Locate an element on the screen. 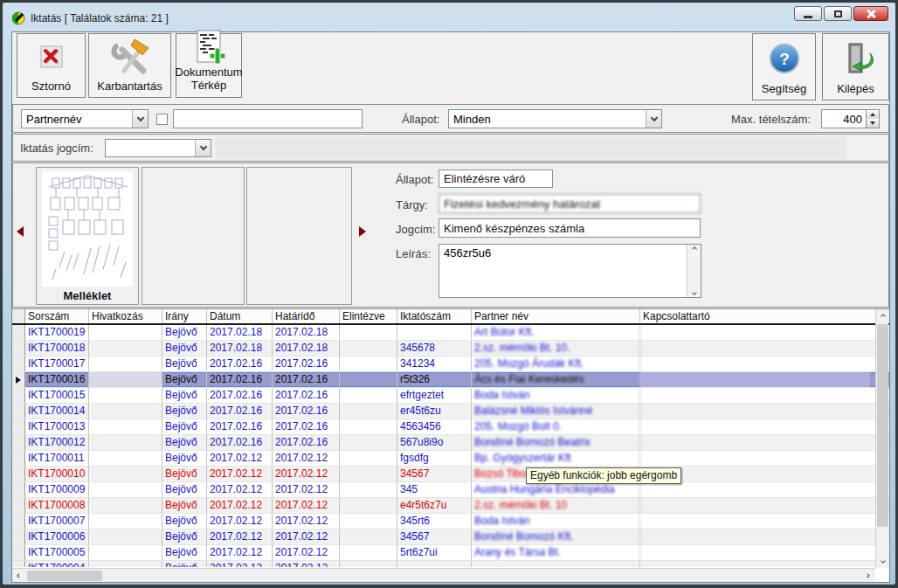 This screenshot has height=588, width=898. table-row: IKT1700007Bejövő2017.02.122017.02.12345r… is located at coordinates (451, 522).